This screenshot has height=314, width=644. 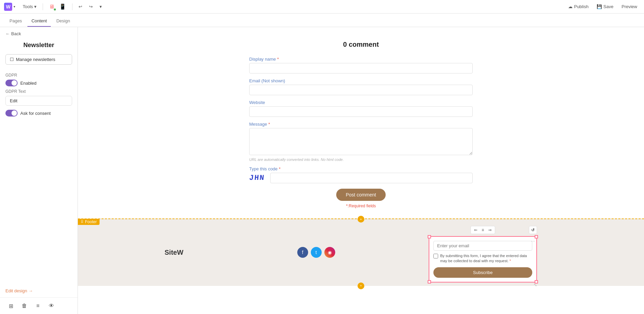 I want to click on device-toggle-group: 🖥 📱, so click(x=58, y=7).